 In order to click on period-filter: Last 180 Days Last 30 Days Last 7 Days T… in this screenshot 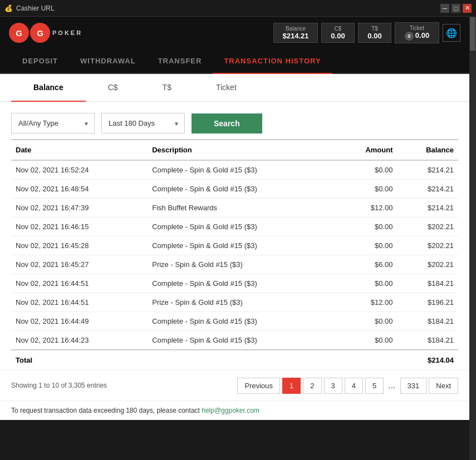, I will do `click(143, 123)`.